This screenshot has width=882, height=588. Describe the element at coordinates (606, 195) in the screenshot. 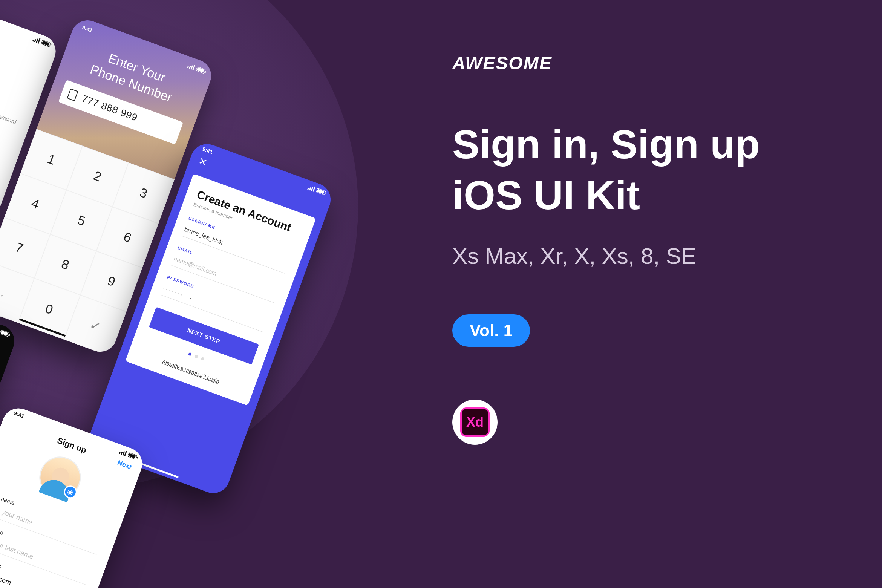

I see `title-line2: iOS UI Kit` at that location.